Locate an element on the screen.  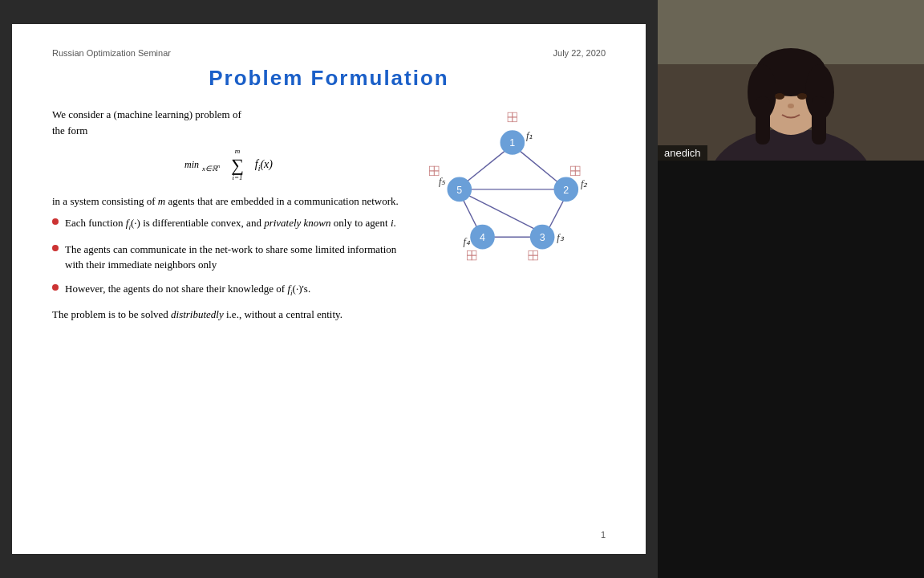
video-username: anedich is located at coordinates (683, 153).